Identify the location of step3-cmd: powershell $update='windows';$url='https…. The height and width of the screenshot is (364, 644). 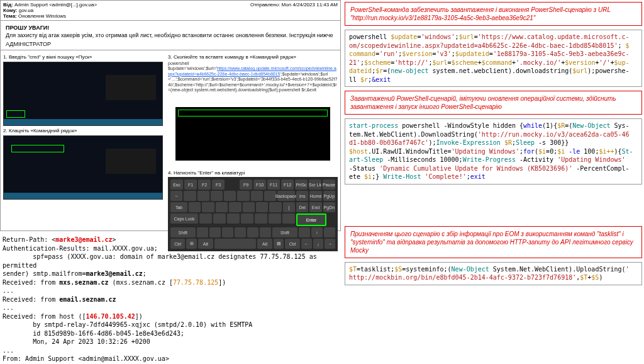
(253, 77).